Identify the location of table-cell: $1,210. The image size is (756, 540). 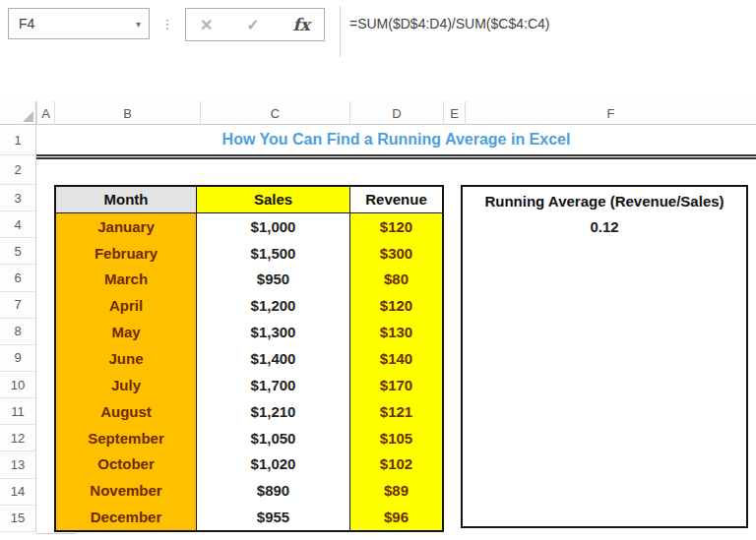
(274, 411).